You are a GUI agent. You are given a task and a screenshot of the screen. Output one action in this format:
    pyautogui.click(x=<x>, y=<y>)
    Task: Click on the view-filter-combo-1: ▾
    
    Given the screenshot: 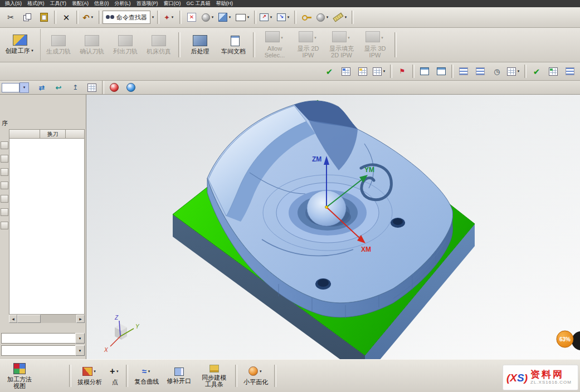 What is the action you would take?
    pyautogui.click(x=43, y=339)
    